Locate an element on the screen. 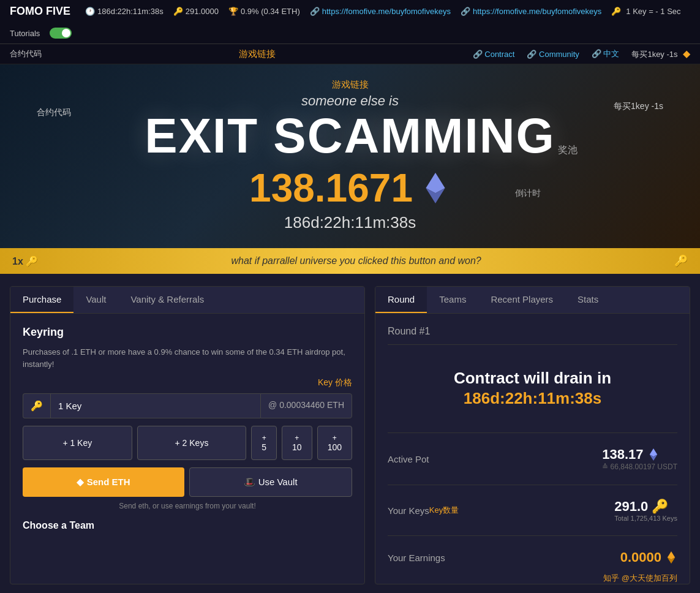 The image size is (700, 593). add-100-val: 100 is located at coordinates (334, 447).